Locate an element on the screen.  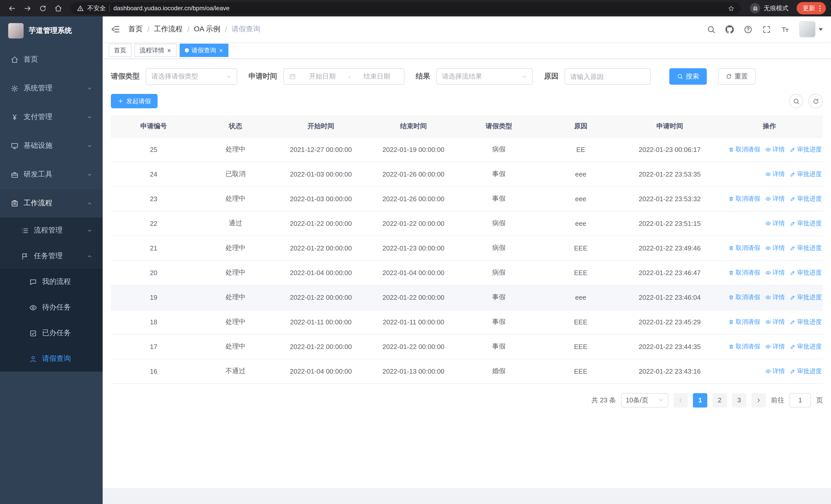
sidebar-item-payment-management: 支付管理 is located at coordinates (51, 117).